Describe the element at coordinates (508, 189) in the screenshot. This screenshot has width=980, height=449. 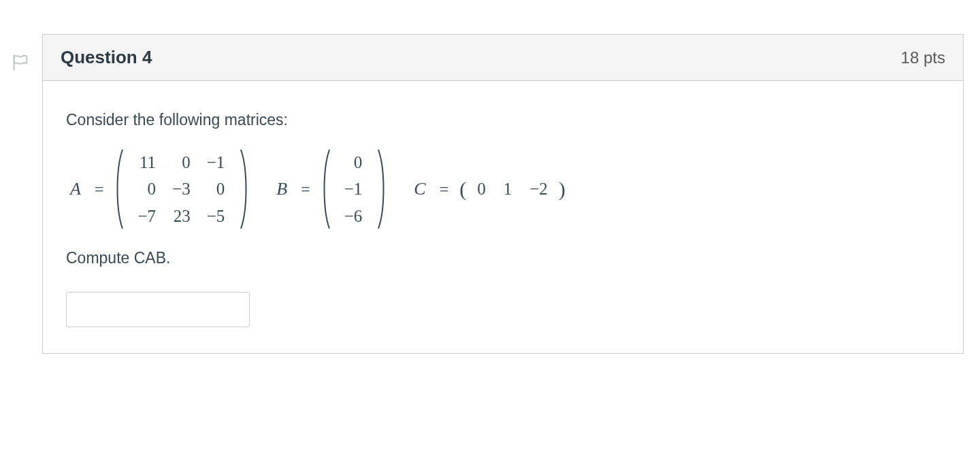
I see `matrix-cell: 1` at that location.